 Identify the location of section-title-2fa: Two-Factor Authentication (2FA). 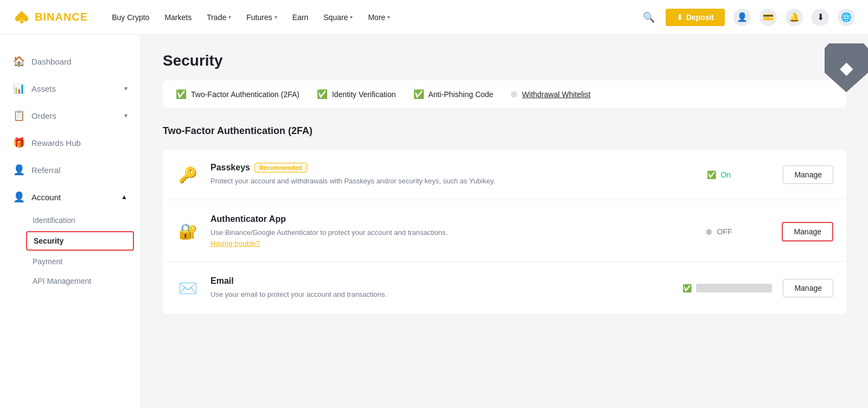
(505, 131).